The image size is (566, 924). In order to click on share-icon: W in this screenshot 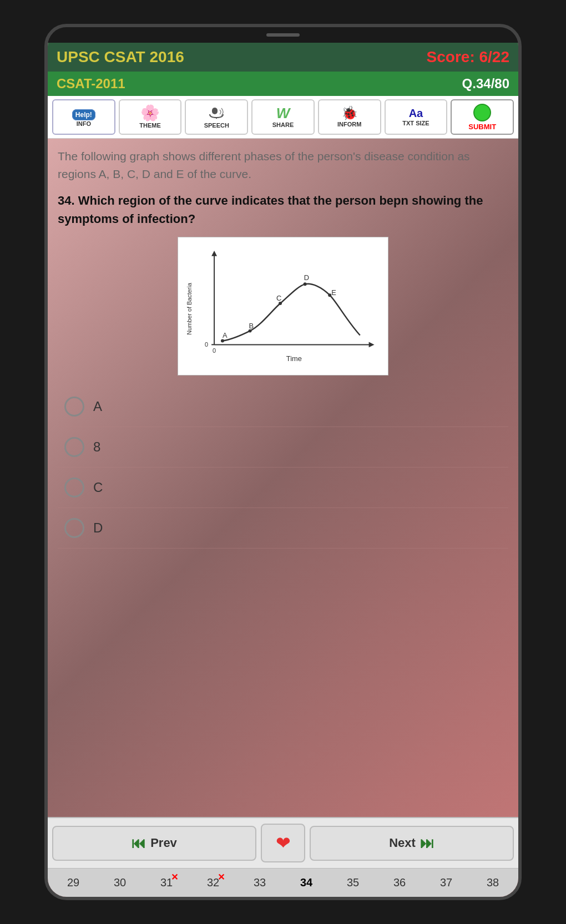, I will do `click(283, 113)`.